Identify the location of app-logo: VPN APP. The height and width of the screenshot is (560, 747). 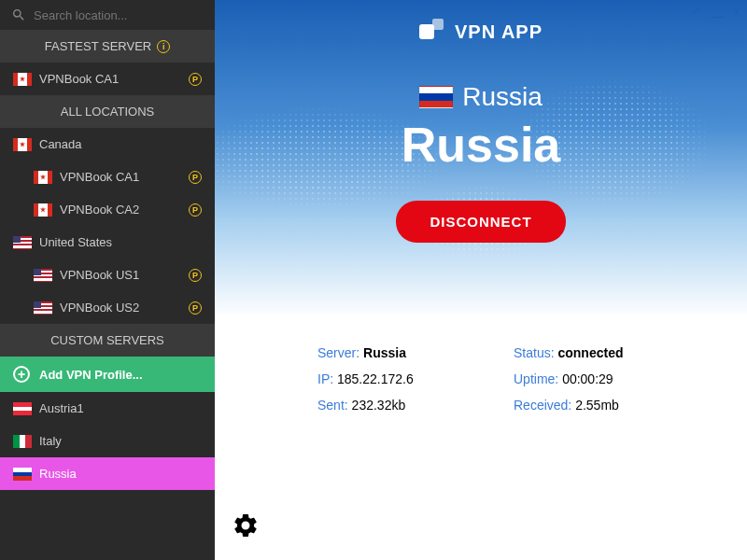
(481, 32).